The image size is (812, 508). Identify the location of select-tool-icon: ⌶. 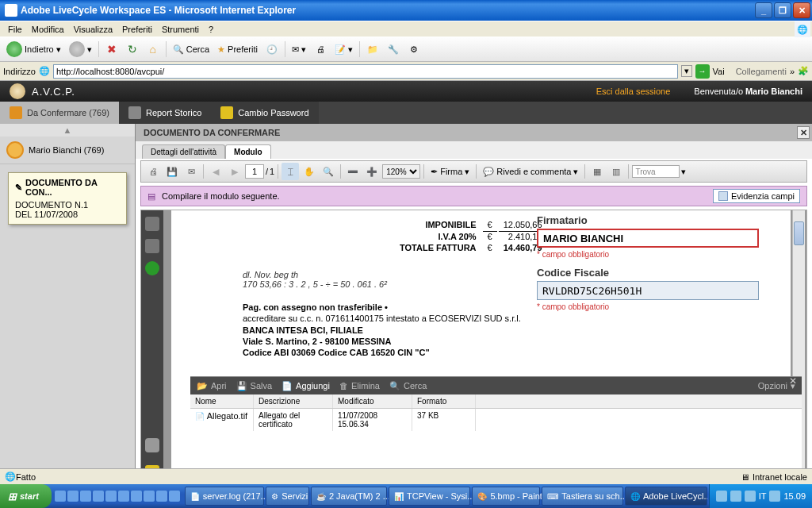
(290, 171).